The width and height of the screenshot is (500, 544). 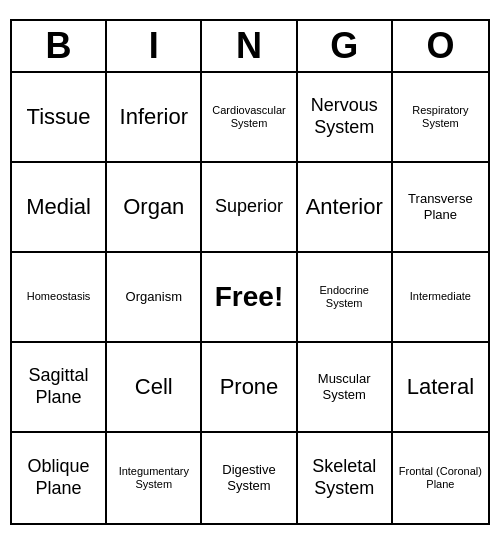 What do you see at coordinates (154, 387) in the screenshot?
I see `cell-text-16: Cell` at bounding box center [154, 387].